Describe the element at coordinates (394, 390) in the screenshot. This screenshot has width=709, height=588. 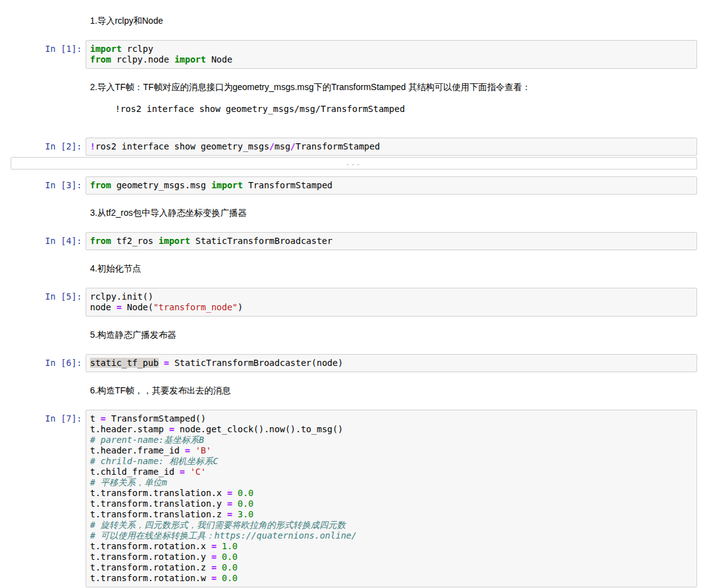
I see `markdown-paragraph: 6.构造TF帧，，其要发布出去的消息` at that location.